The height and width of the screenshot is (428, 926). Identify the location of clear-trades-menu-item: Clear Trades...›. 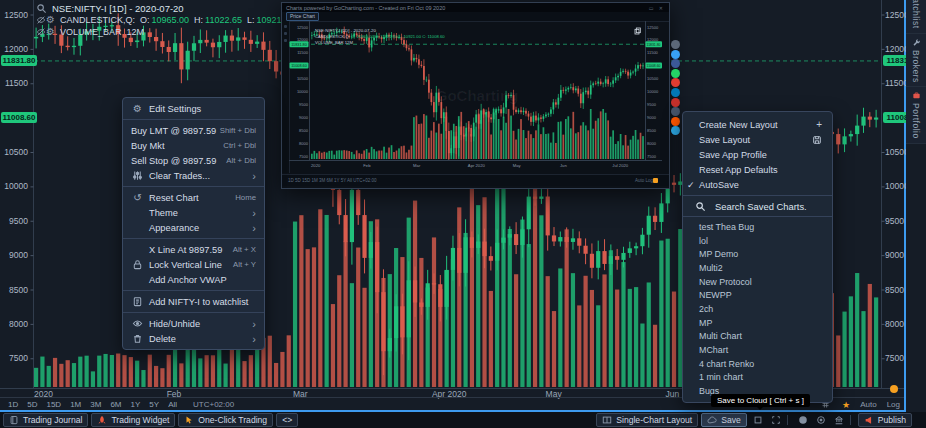
(194, 176).